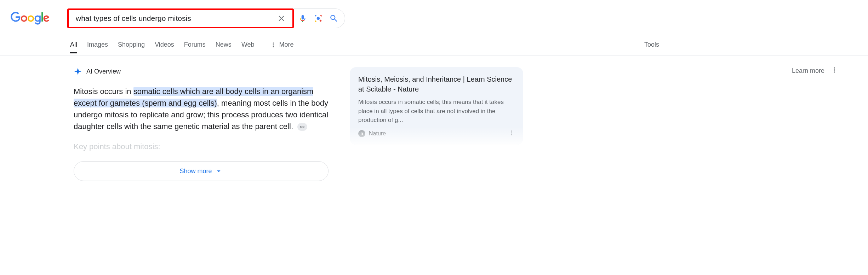 Image resolution: width=868 pixels, height=275 pixels. I want to click on tools-link: Tools, so click(652, 47).